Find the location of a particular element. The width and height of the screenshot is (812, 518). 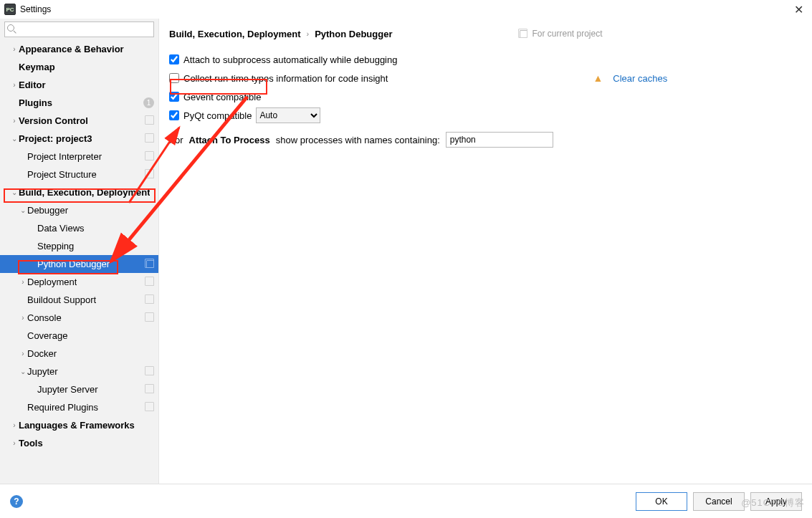

watermark: @51CTO博客 is located at coordinates (773, 503).